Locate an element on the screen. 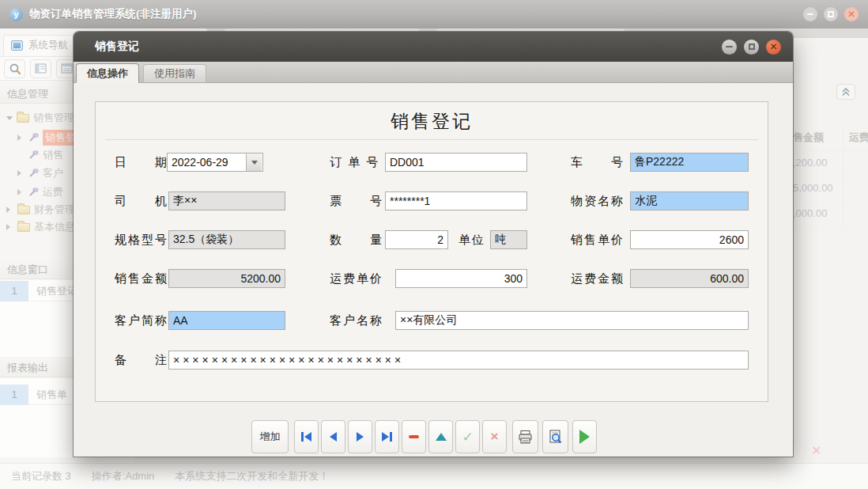 This screenshot has width=868, height=489. maximize-button is located at coordinates (831, 14).